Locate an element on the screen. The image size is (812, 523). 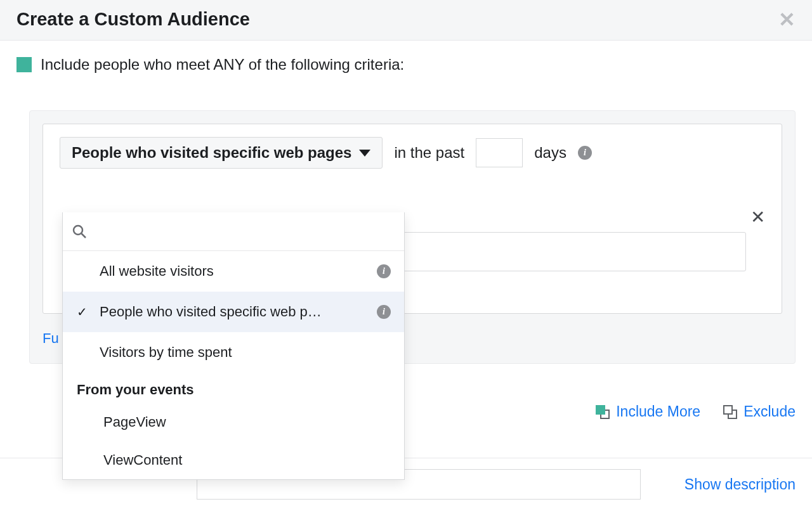
close-icon: ✕ is located at coordinates (787, 20).